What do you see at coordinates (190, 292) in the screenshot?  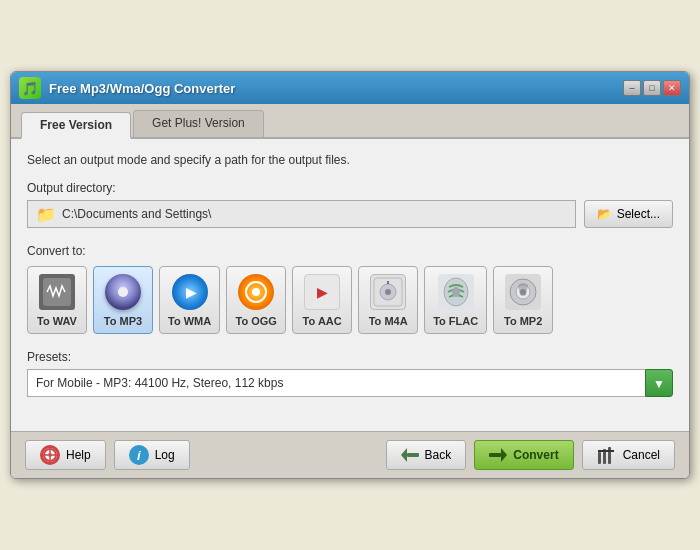 I see `wma-icon` at bounding box center [190, 292].